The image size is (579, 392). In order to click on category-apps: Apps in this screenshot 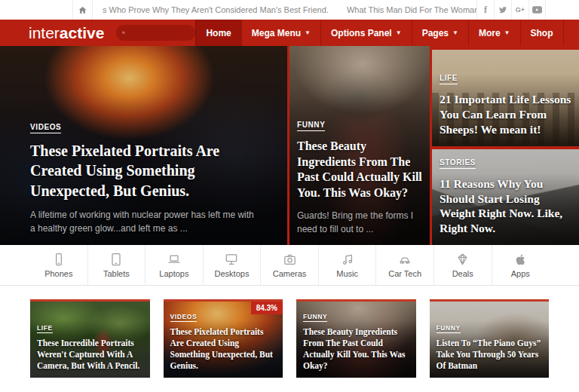, I will do `click(520, 265)`.